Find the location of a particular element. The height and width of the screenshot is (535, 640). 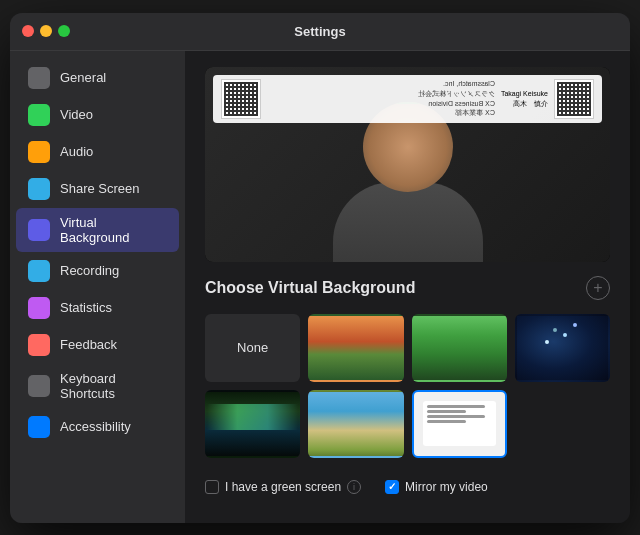

sidebar-item-share-screen: Share Screen is located at coordinates (98, 189).